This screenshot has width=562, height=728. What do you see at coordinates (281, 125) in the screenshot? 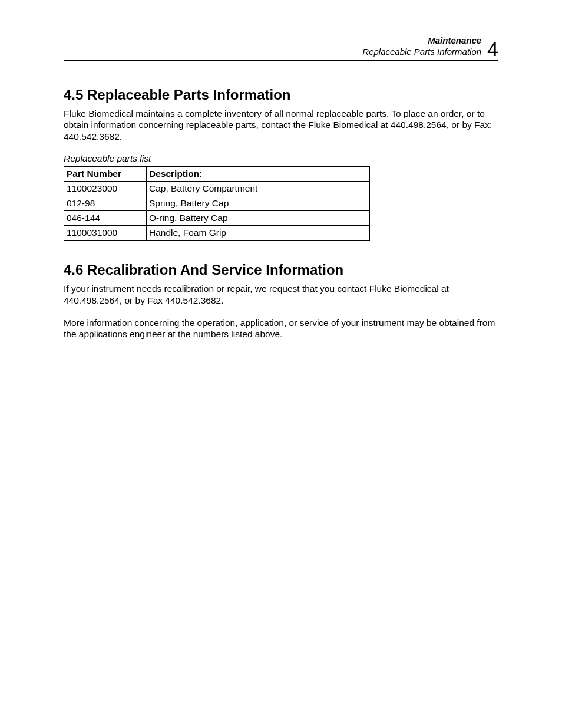
I see `section-4-5-paragraph: Fluke Biomedical maintains a complete in…` at bounding box center [281, 125].